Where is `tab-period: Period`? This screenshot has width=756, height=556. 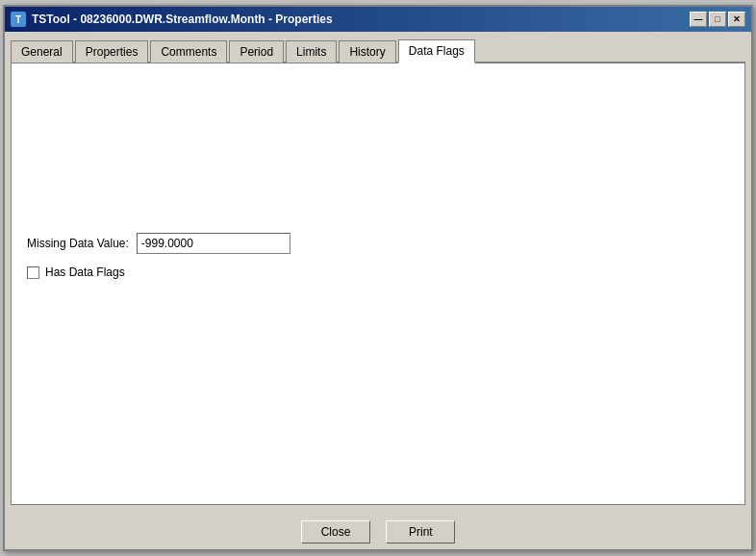 tab-period: Period is located at coordinates (256, 52).